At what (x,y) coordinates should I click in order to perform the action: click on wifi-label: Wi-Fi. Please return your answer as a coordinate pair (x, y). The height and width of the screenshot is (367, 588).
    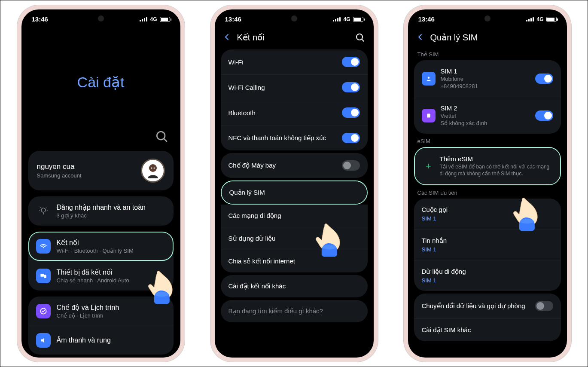
    Looking at the image, I should click on (236, 62).